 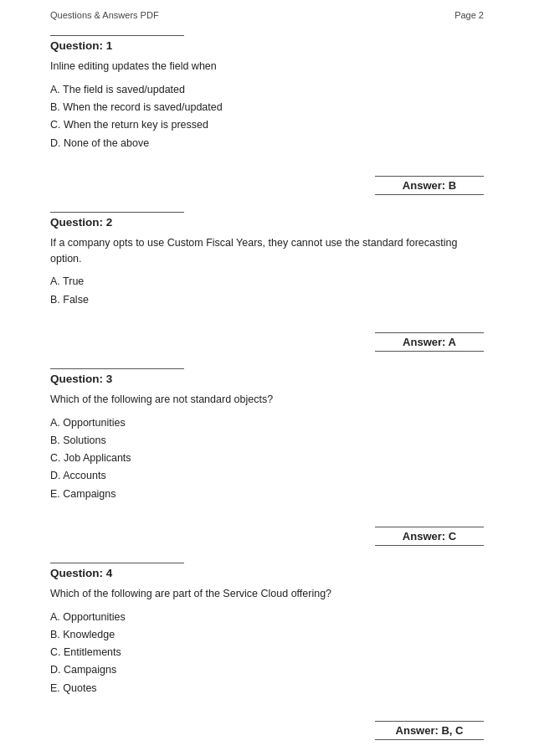 I want to click on option-4-3: C. Entitlements, so click(x=267, y=653).